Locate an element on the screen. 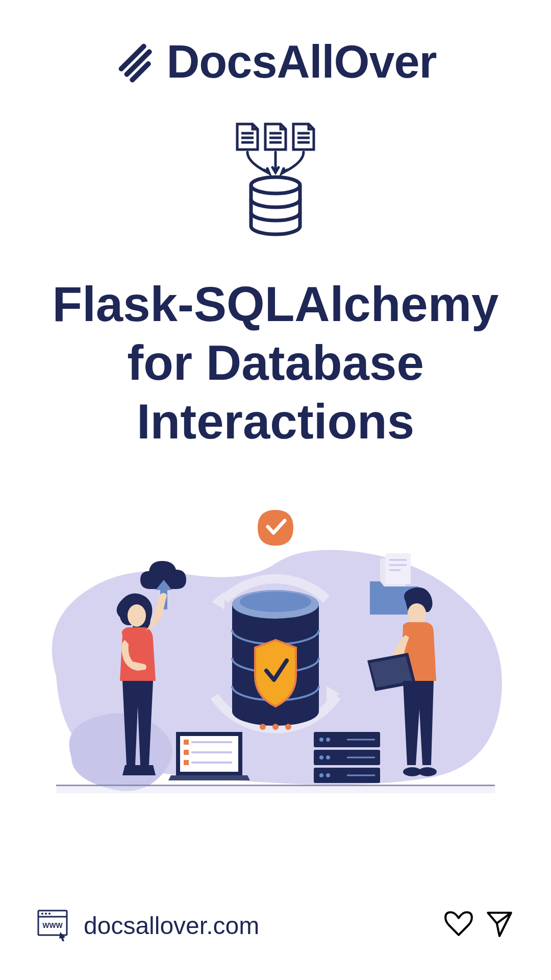 The height and width of the screenshot is (980, 551). footer: WWW docsallover.com is located at coordinates (276, 925).